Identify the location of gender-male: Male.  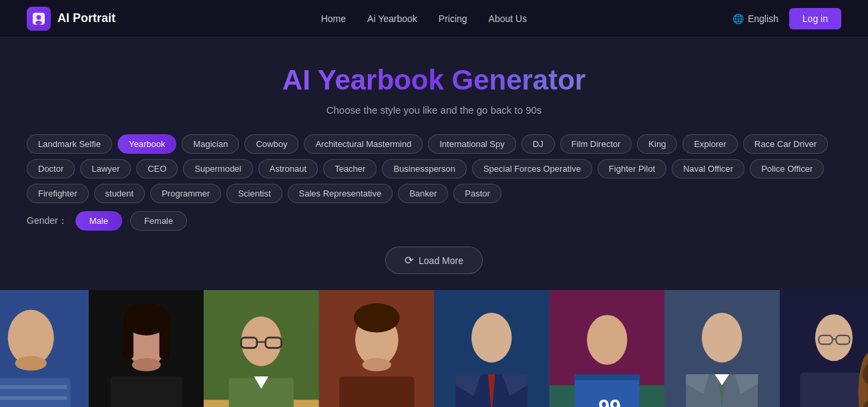
(99, 221).